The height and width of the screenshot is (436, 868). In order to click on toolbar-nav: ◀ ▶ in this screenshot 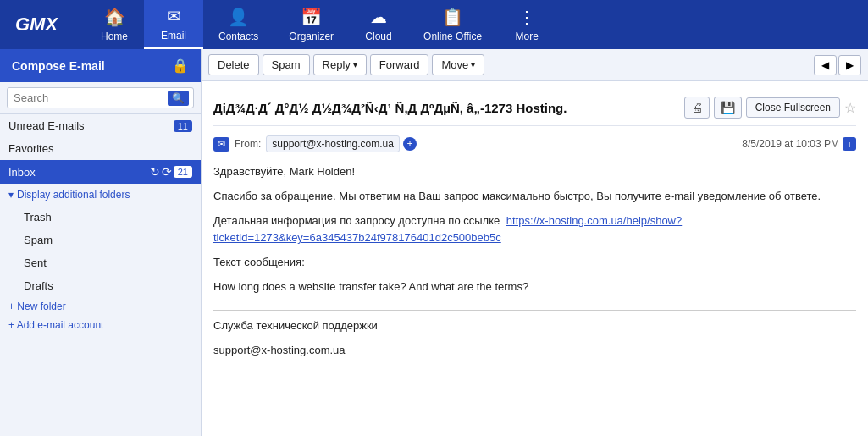, I will do `click(838, 65)`.